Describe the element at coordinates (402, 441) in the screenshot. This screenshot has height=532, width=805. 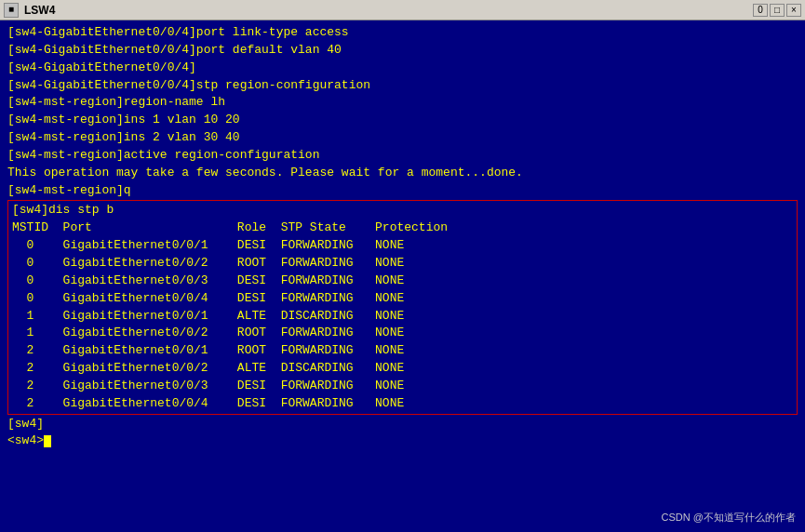
I see `footer-line: <sw4>` at that location.